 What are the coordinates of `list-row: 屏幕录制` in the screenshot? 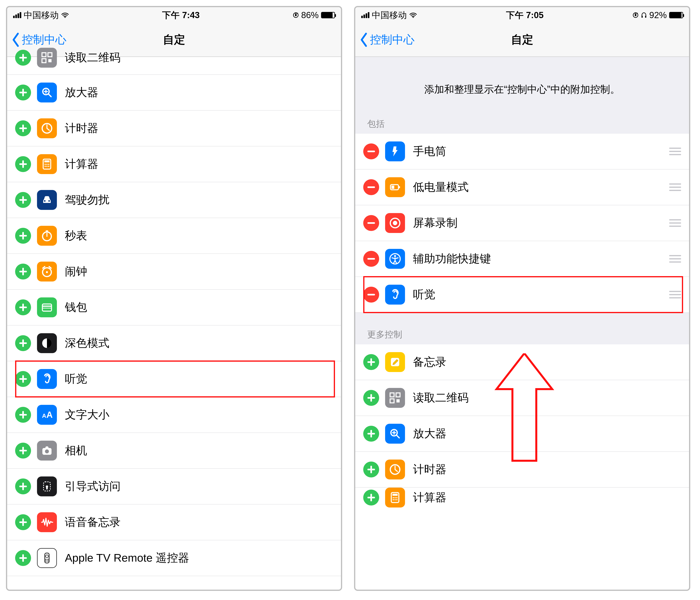 It's located at (522, 223).